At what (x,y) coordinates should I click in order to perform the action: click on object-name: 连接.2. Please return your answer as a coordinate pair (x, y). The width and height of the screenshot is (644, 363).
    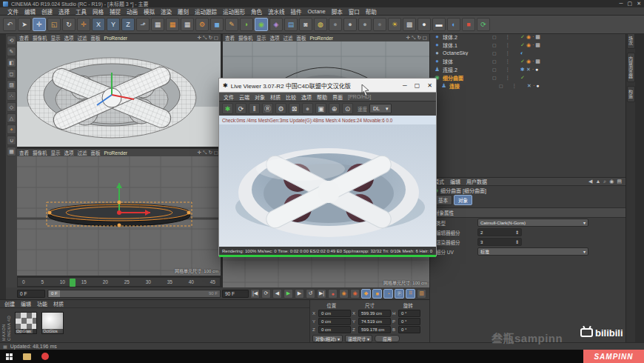
    Looking at the image, I should click on (466, 70).